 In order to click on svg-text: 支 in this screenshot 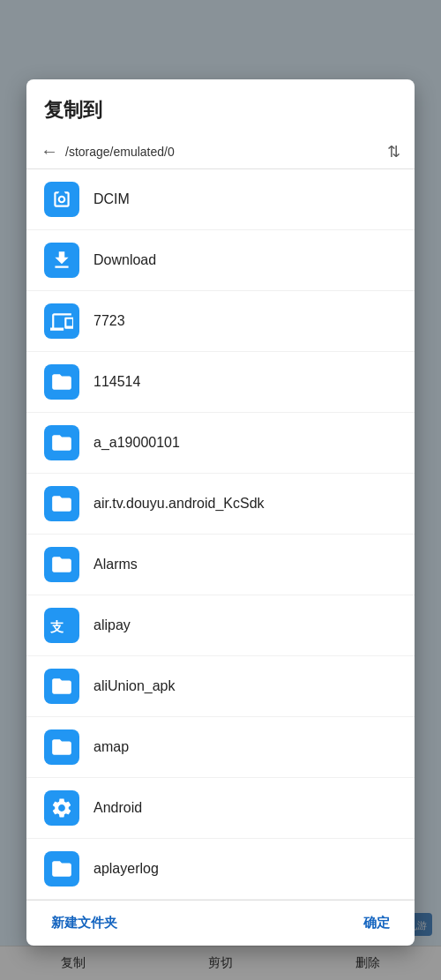, I will do `click(57, 626)`.